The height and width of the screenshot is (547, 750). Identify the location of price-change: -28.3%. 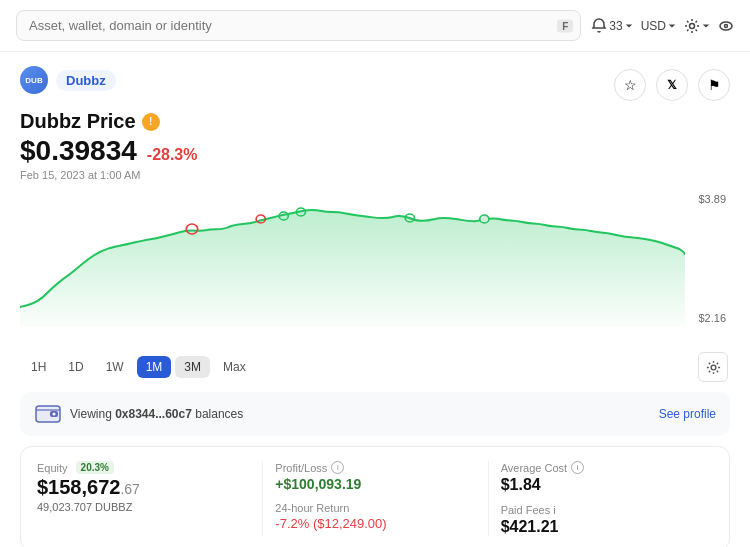
(172, 155).